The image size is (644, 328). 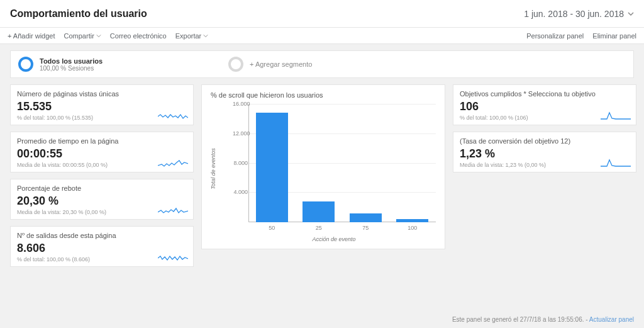 I want to click on segment-circle-icon, so click(x=26, y=64).